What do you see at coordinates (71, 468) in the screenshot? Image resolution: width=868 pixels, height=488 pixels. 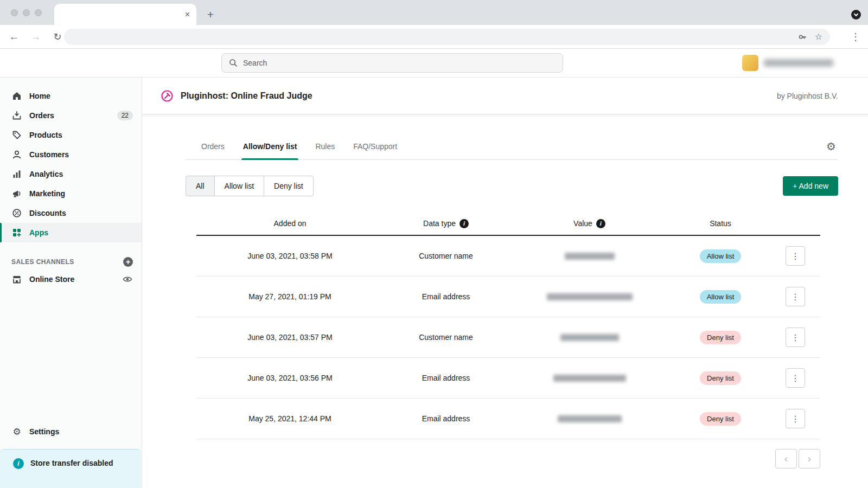 I see `store-transfer-banner: i Store transfer disabled` at bounding box center [71, 468].